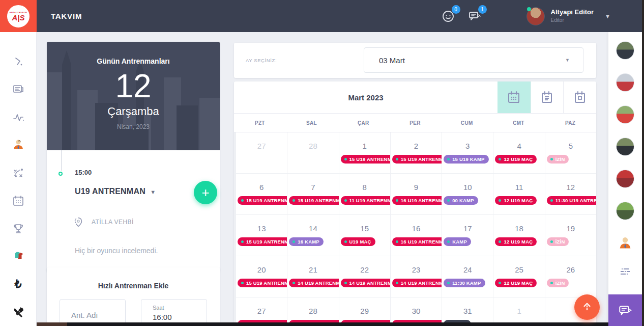  I want to click on event-badge: 00 KAMP, so click(461, 201).